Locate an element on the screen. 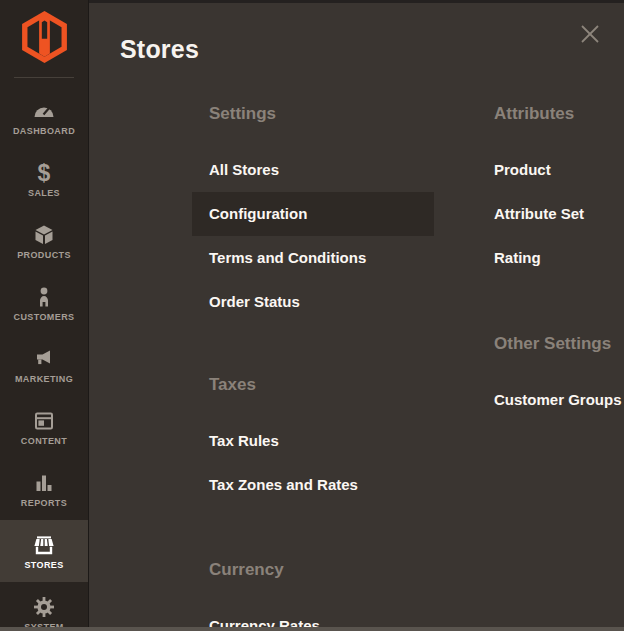 The height and width of the screenshot is (631, 624). magento-logo is located at coordinates (44, 33).